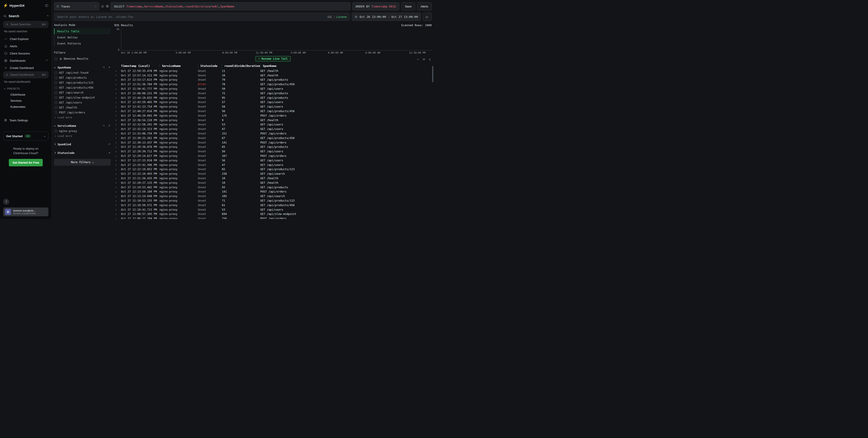 This screenshot has width=868, height=438. I want to click on table-row: ›Oct 27 12:10:53.155 PMnginx-proxyUnset7…, so click(273, 201).